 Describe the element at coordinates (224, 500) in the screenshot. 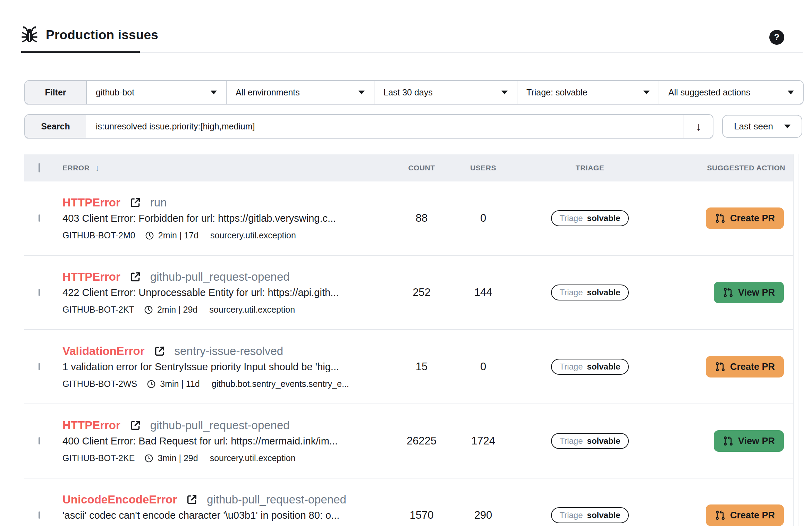

I see `error-title-line: UnicodeEncodeError github-pull_request-o…` at that location.